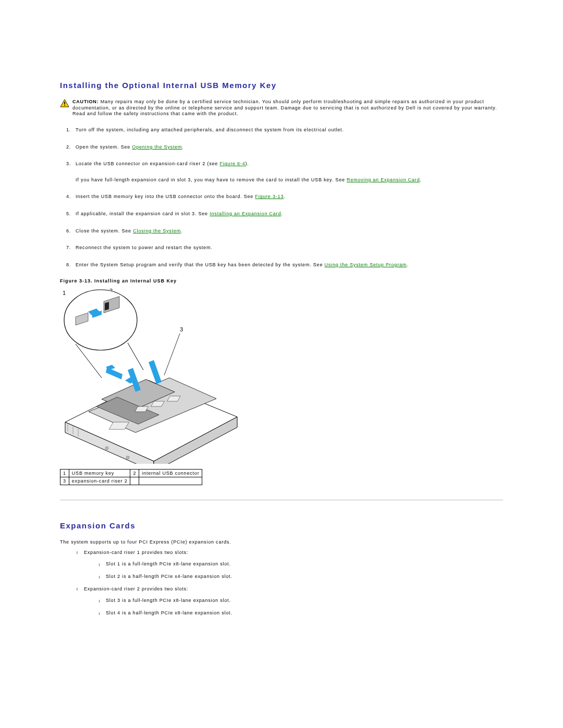  What do you see at coordinates (85, 102) in the screenshot?
I see `caution-label: CAUTION:` at bounding box center [85, 102].